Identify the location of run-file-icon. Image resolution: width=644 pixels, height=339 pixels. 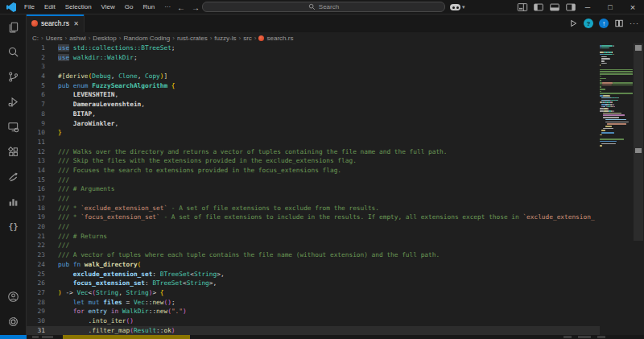
(573, 23).